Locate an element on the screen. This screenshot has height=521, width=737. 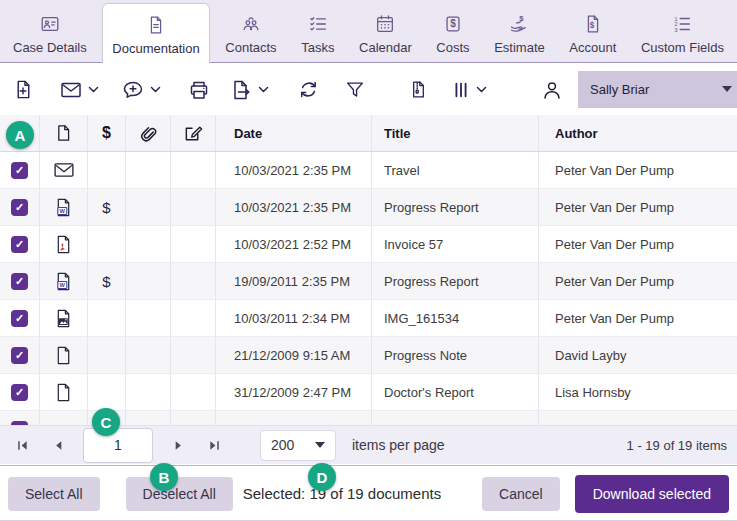
date-cell: 21/12/2009 9:15 AM is located at coordinates (294, 355).